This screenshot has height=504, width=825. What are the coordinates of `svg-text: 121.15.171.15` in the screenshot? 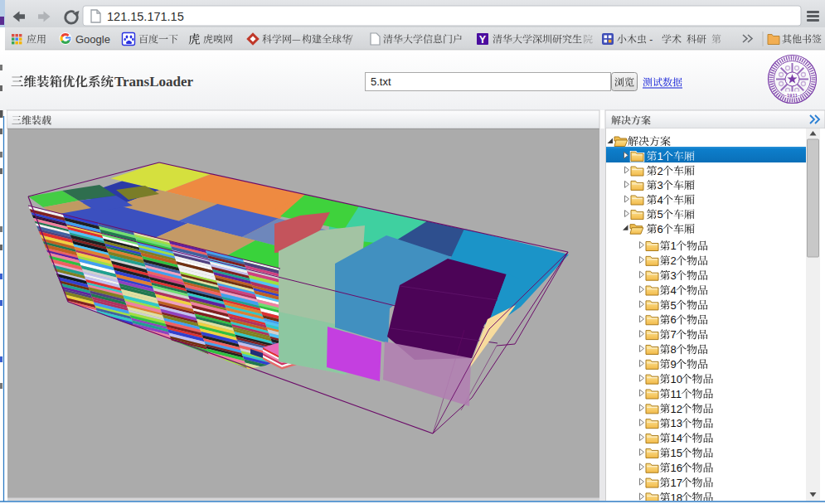 It's located at (146, 17).